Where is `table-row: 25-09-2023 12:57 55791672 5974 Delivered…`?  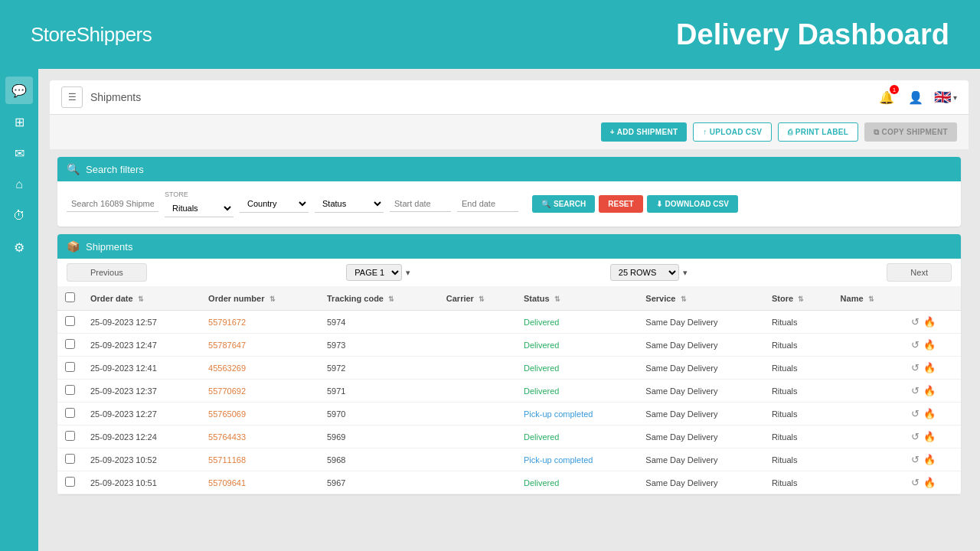 table-row: 25-09-2023 12:57 55791672 5974 Delivered… is located at coordinates (509, 322).